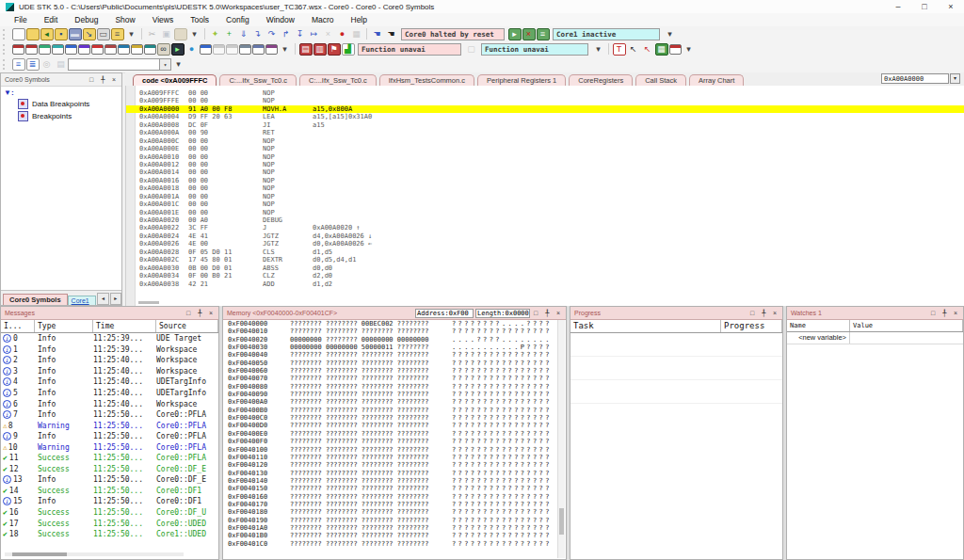 The width and height of the screenshot is (964, 560). I want to click on memory-row: 0xF004003000000000 00000000 50000011 ???…, so click(391, 347).